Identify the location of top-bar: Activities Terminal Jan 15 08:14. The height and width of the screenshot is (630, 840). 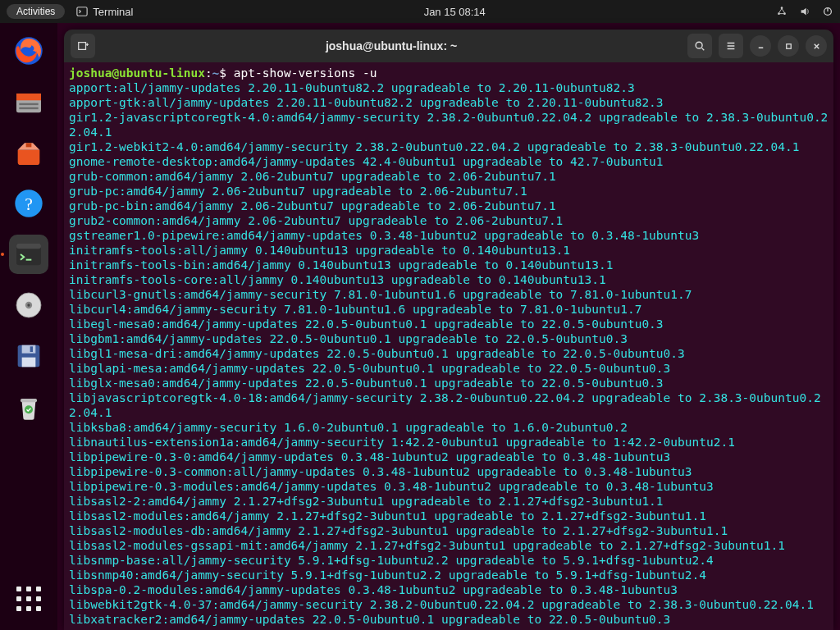
(420, 11).